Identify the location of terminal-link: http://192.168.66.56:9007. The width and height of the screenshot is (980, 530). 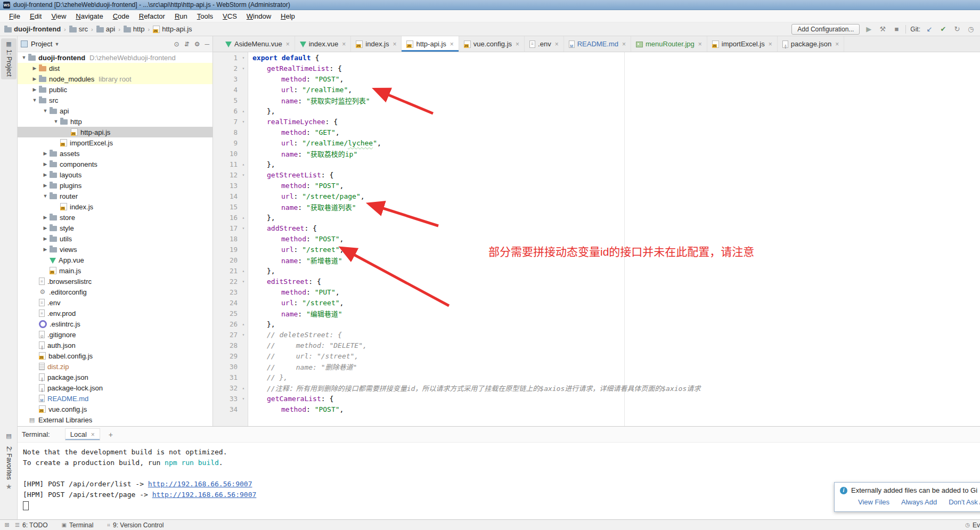
(200, 484).